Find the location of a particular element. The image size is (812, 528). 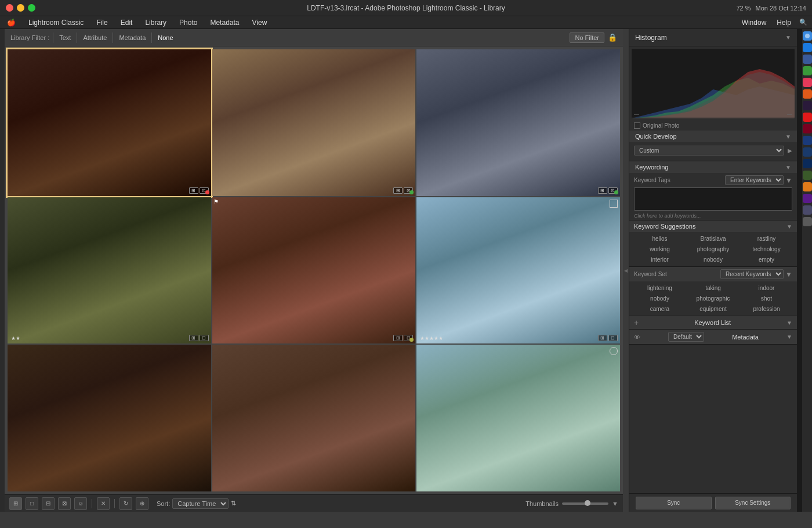

no-filter-button: No Filter is located at coordinates (587, 38).